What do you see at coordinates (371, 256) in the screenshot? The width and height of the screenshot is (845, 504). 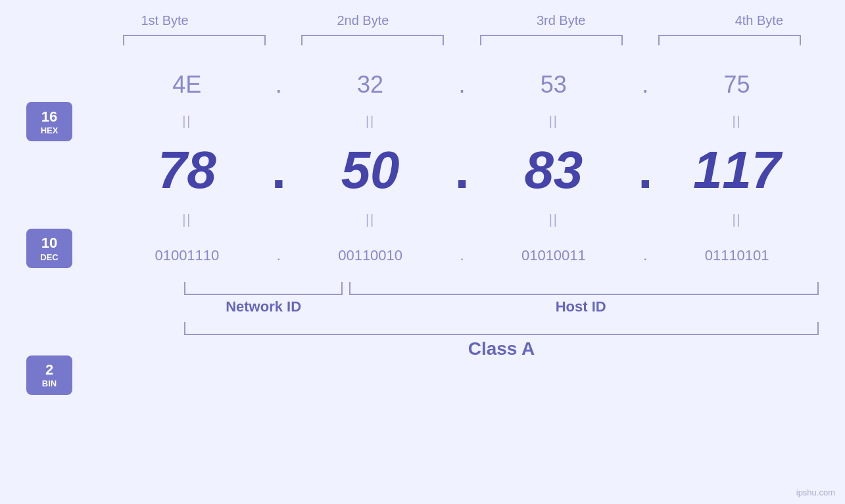 I see `bin-byte2: 00110010` at bounding box center [371, 256].